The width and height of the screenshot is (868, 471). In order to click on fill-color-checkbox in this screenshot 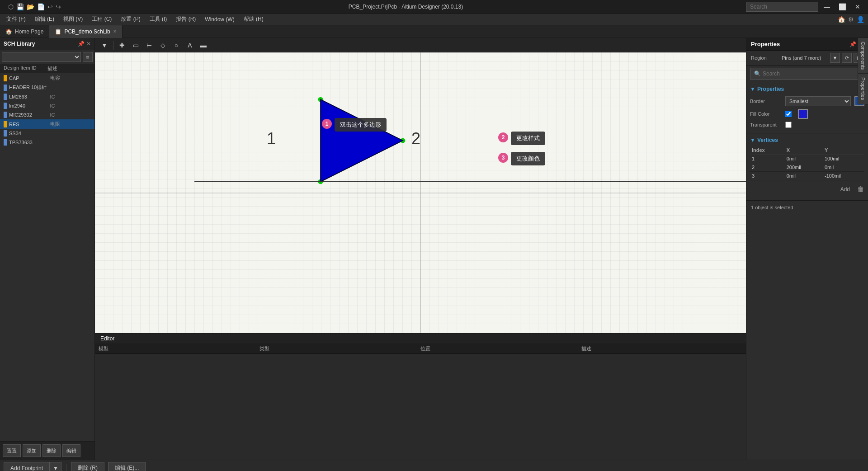, I will do `click(788, 114)`.